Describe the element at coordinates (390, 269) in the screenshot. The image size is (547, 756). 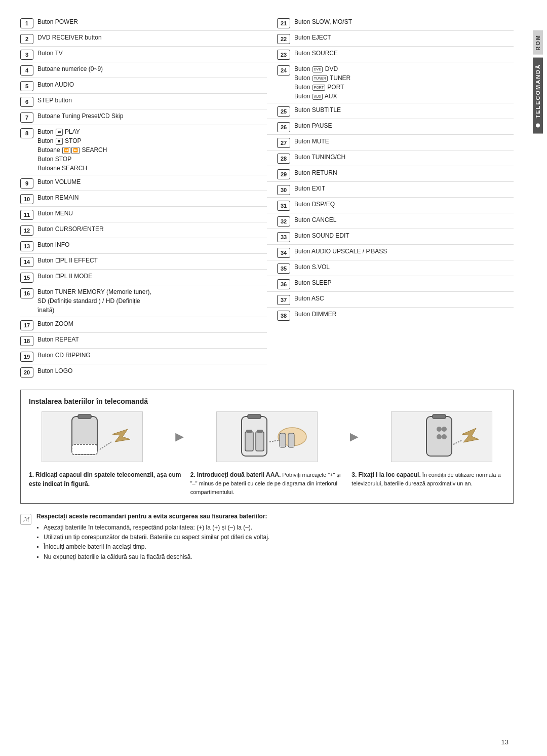
I see `list-item: 35Buton S.VOL` at that location.